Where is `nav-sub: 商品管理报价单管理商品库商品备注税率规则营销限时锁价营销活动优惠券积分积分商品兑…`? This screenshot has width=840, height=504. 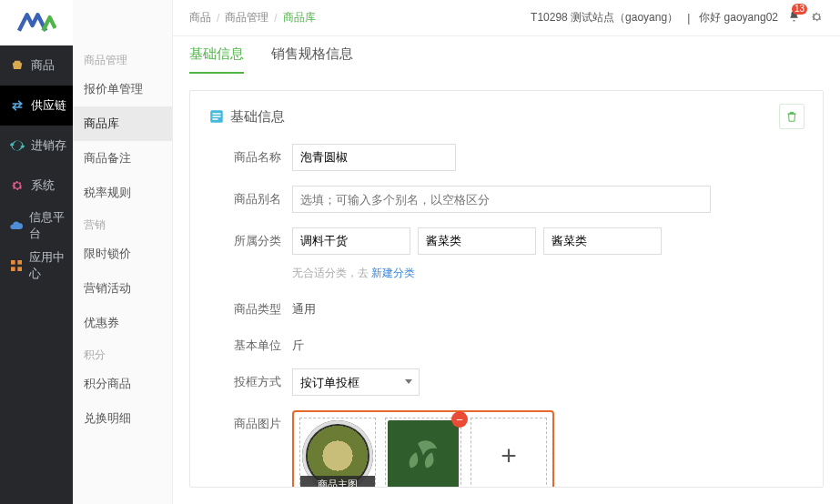 nav-sub: 商品管理报价单管理商品库商品备注税率规则营销限时锁价营销活动优惠券积分积分商品兑… is located at coordinates (123, 252).